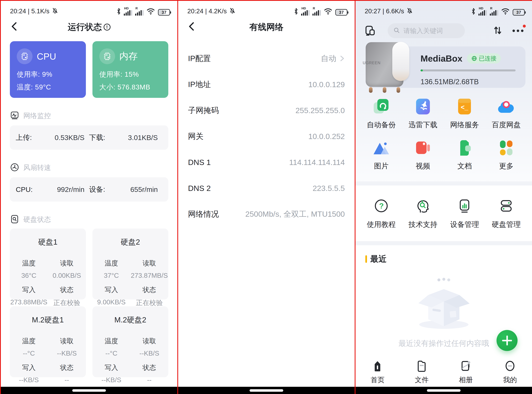 The height and width of the screenshot is (394, 532). Describe the element at coordinates (386, 67) in the screenshot. I see `nas-device-image: UGREEN` at that location.